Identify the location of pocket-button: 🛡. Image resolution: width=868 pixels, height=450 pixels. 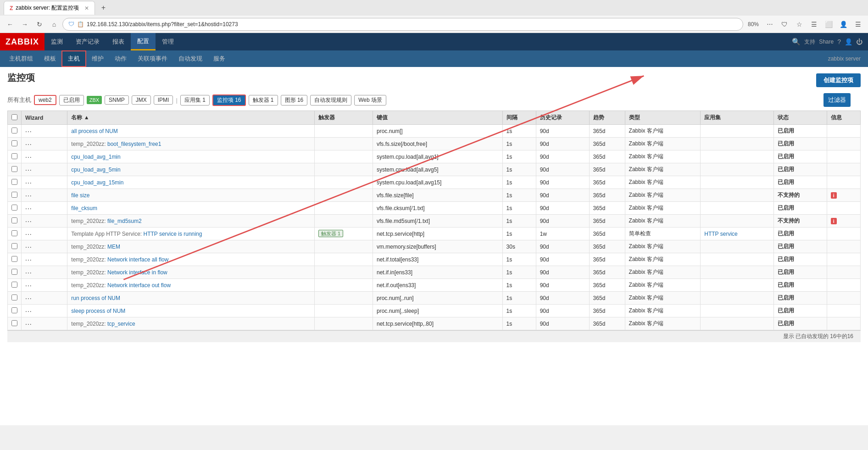
(785, 24).